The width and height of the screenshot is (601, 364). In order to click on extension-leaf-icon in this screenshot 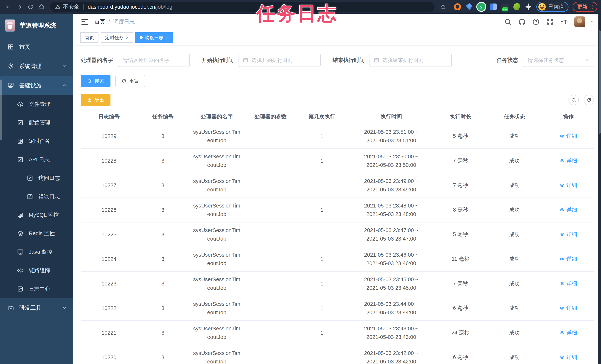, I will do `click(517, 7)`.